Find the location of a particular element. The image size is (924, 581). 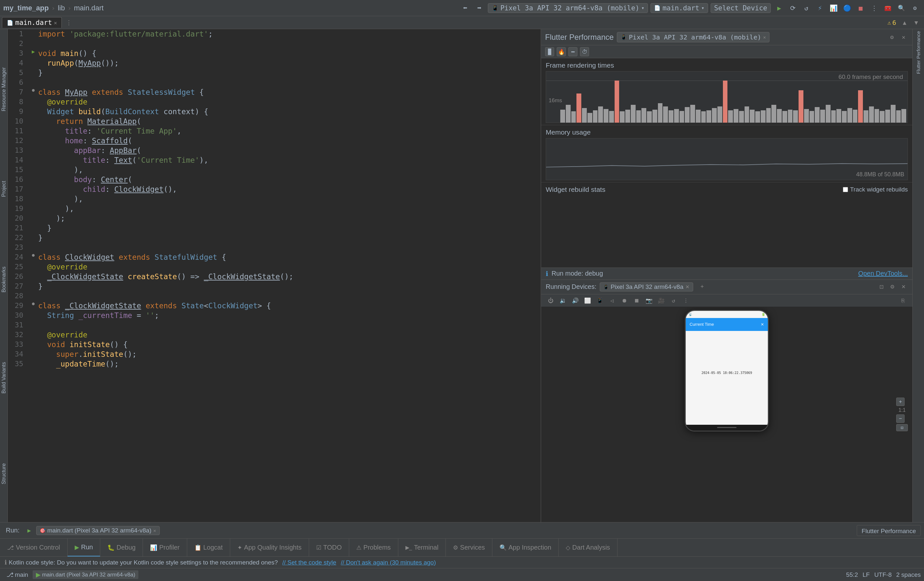

tab-todo: ☑ TODO is located at coordinates (329, 548).